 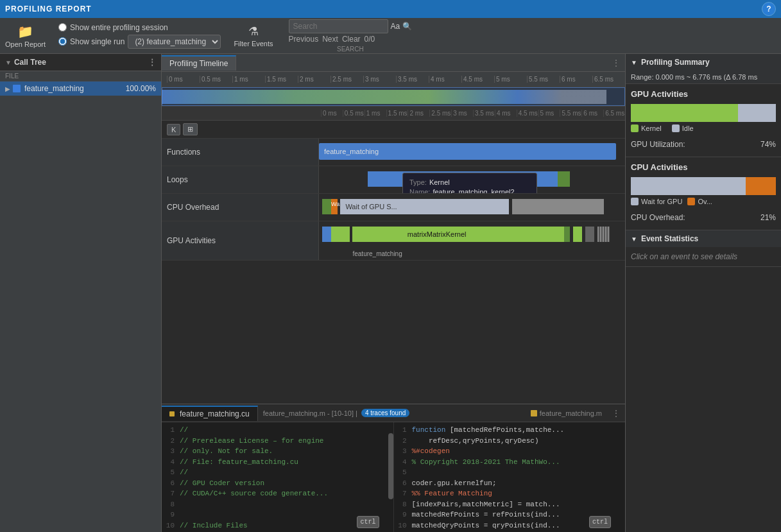 I want to click on next-button: Next, so click(x=330, y=39).